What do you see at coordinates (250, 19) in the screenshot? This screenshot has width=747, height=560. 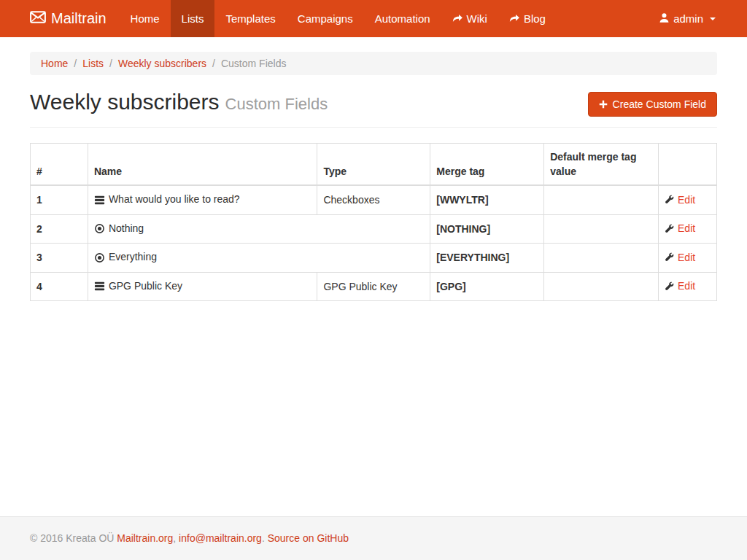 I see `nav-item-templates: Templates` at bounding box center [250, 19].